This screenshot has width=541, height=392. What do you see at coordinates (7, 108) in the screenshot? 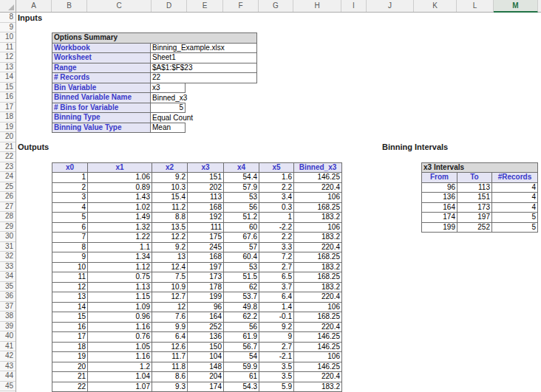
I see `row-header-17: 17` at bounding box center [7, 108].